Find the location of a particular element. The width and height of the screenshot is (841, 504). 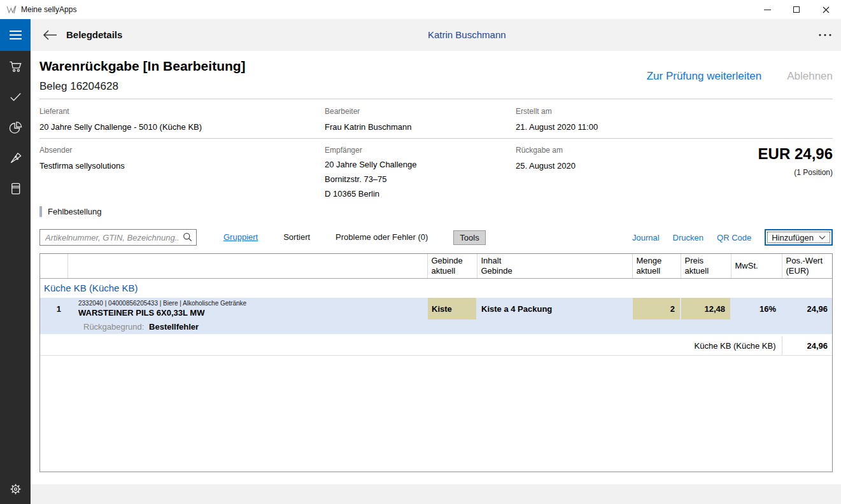

document-number: Beleg 16204628 is located at coordinates (79, 87).